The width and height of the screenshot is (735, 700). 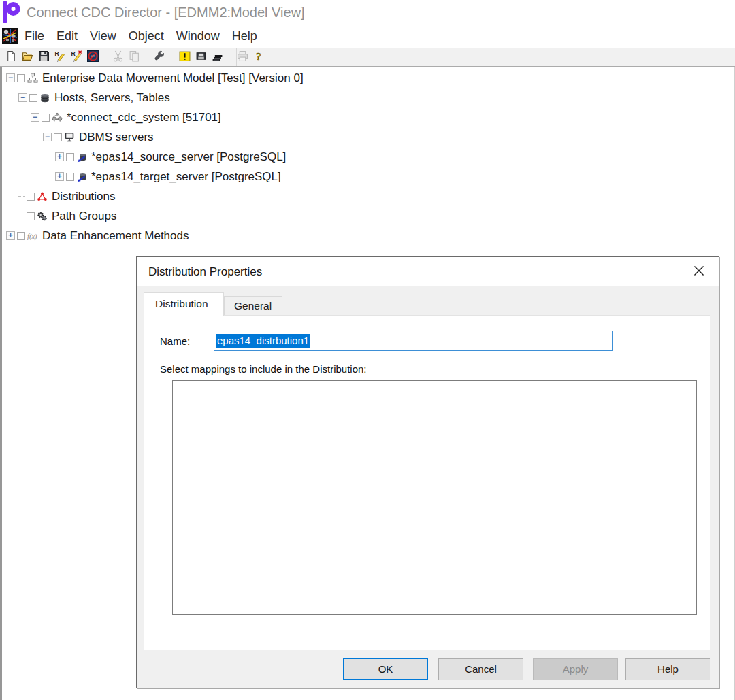 I want to click on save-icon, so click(x=44, y=57).